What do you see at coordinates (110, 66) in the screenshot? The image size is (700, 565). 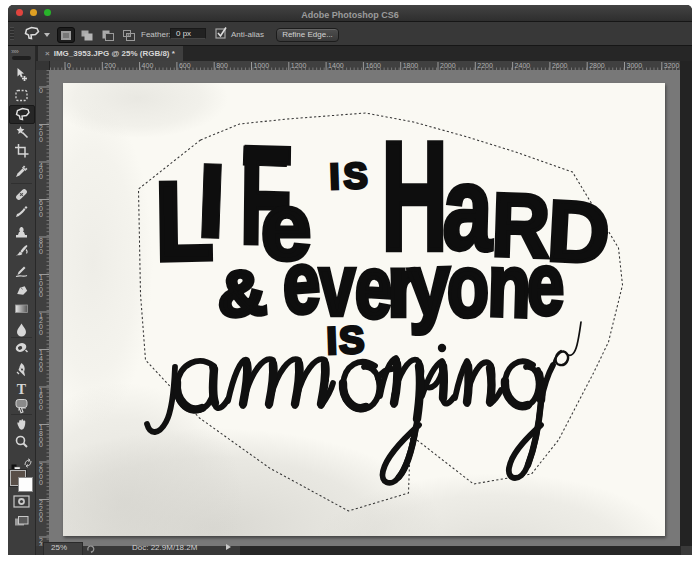 I see `svg-text: 200` at bounding box center [110, 66].